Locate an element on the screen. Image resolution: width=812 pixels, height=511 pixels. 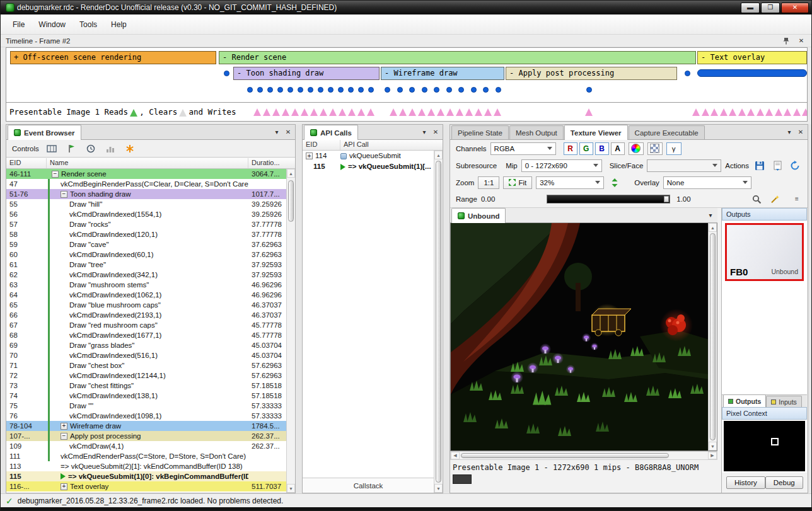
dock-menu-icon: ▾ is located at coordinates (789, 132).